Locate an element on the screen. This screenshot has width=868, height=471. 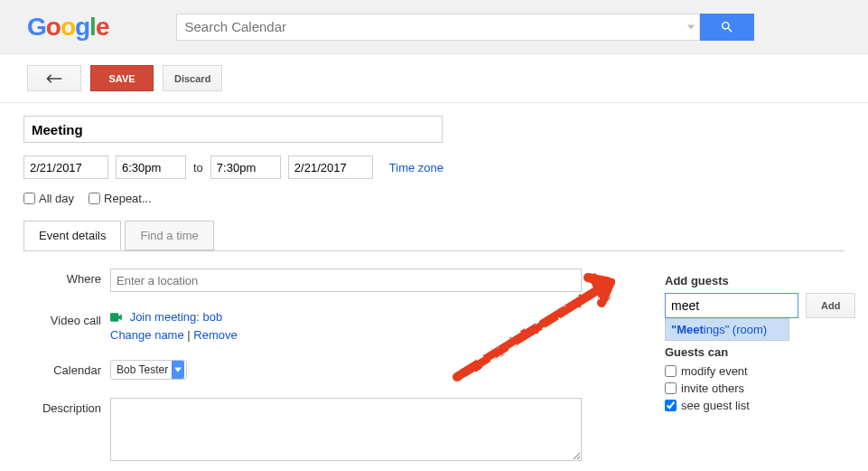
back-arrow-icon is located at coordinates (54, 79).